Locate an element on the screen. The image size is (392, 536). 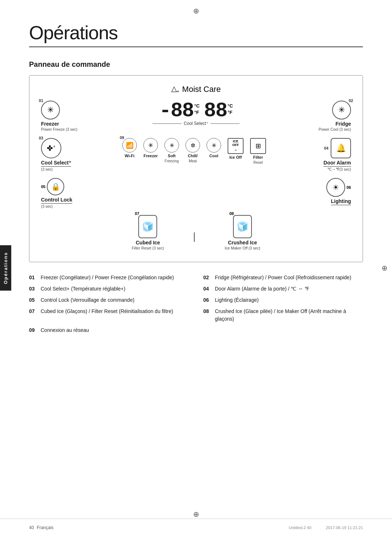
door-alarm-sublabel: ℃↔℉(3 sec) is located at coordinates (339, 169).